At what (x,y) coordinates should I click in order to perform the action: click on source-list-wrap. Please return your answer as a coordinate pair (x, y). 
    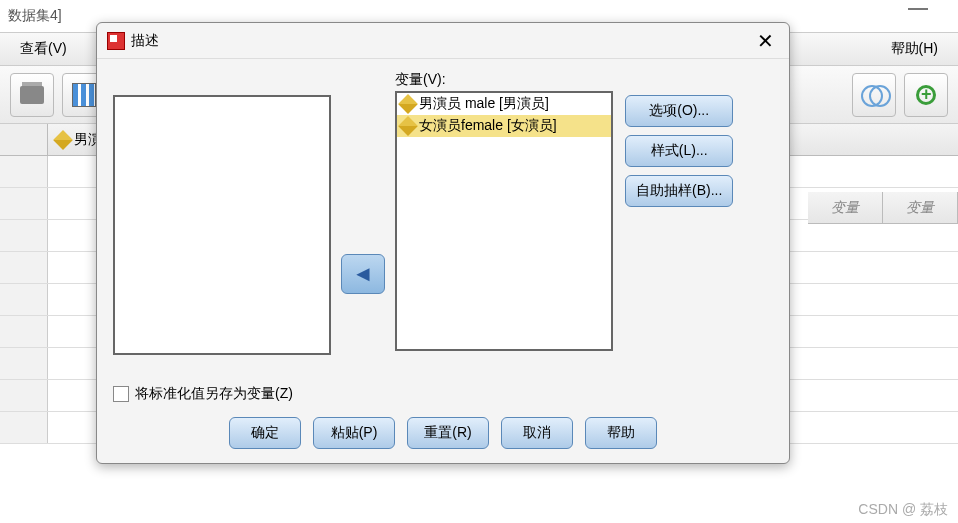
    Looking at the image, I should click on (222, 236).